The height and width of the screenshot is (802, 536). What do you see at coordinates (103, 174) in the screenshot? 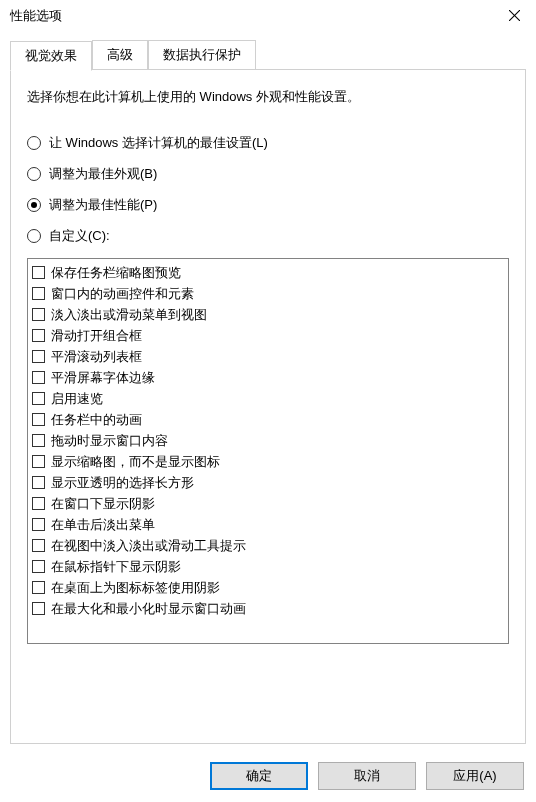
I see `radio-label: 调整为最佳外观(B)` at bounding box center [103, 174].